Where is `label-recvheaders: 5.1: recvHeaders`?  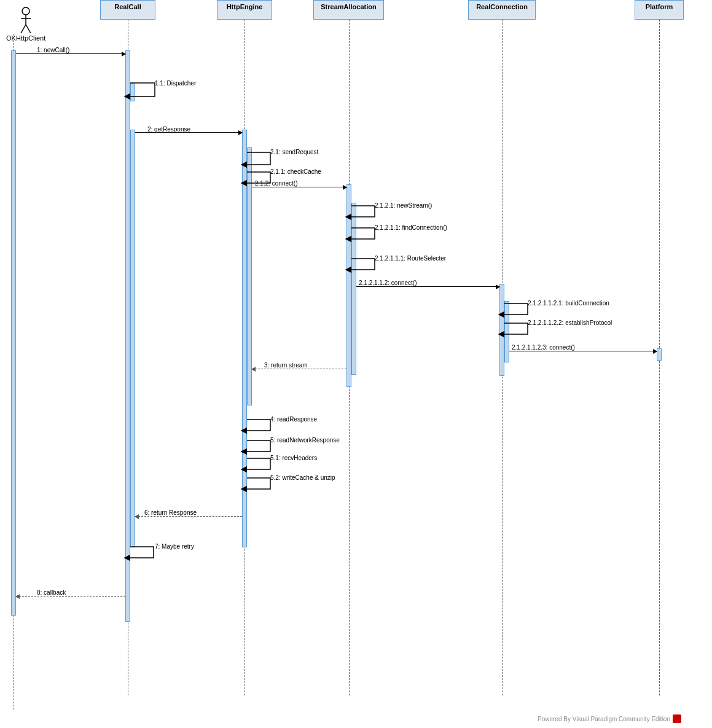
label-recvheaders: 5.1: recvHeaders is located at coordinates (294, 458).